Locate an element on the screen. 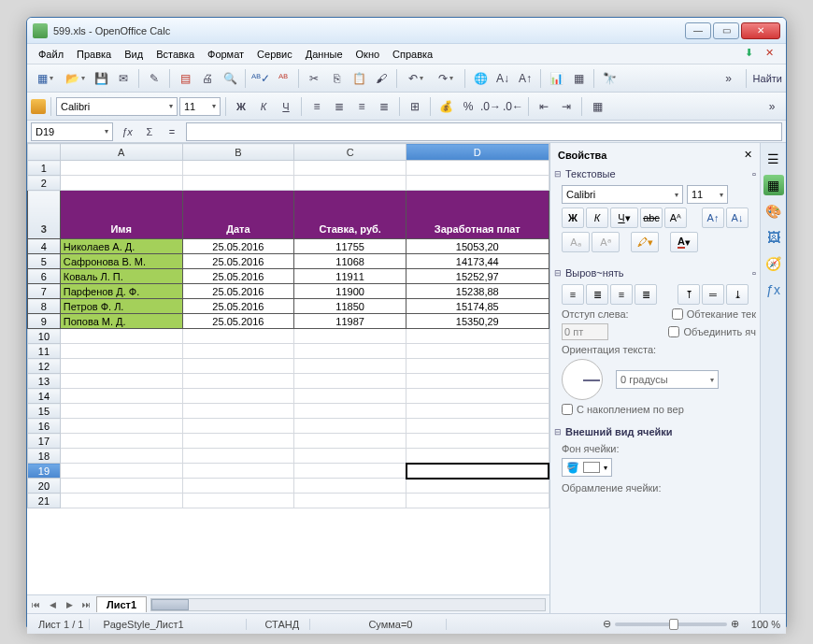 The height and width of the screenshot is (644, 813). row-header: 16 is located at coordinates (45, 426).